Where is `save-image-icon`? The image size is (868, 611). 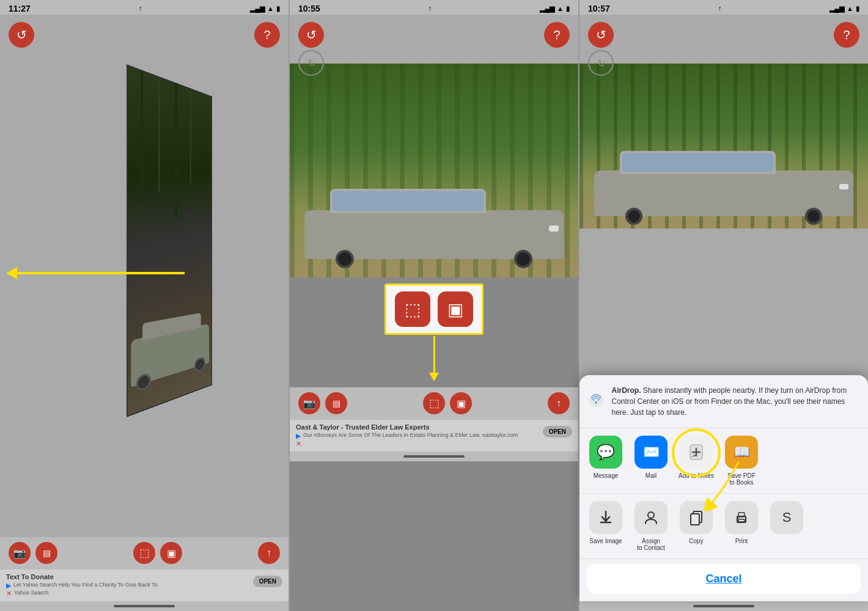 save-image-icon is located at coordinates (606, 518).